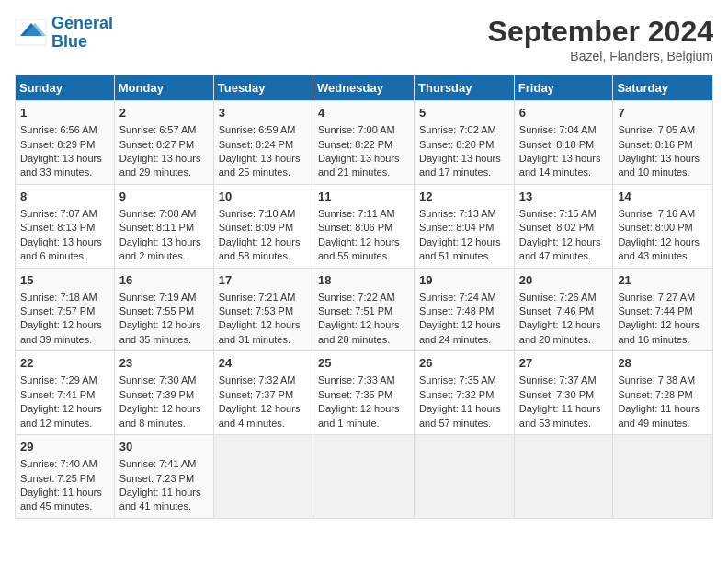 The image size is (728, 563). What do you see at coordinates (364, 173) in the screenshot?
I see `day-info: and 21 minutes.` at bounding box center [364, 173].